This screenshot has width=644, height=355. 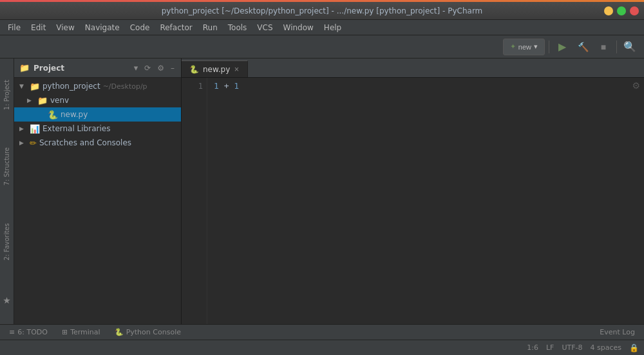 I want to click on dropdown-arrow-icon: ▾, so click(x=536, y=46).